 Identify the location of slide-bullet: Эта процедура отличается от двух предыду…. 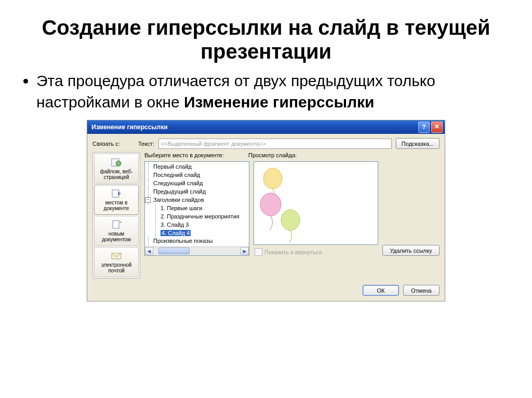
(274, 91).